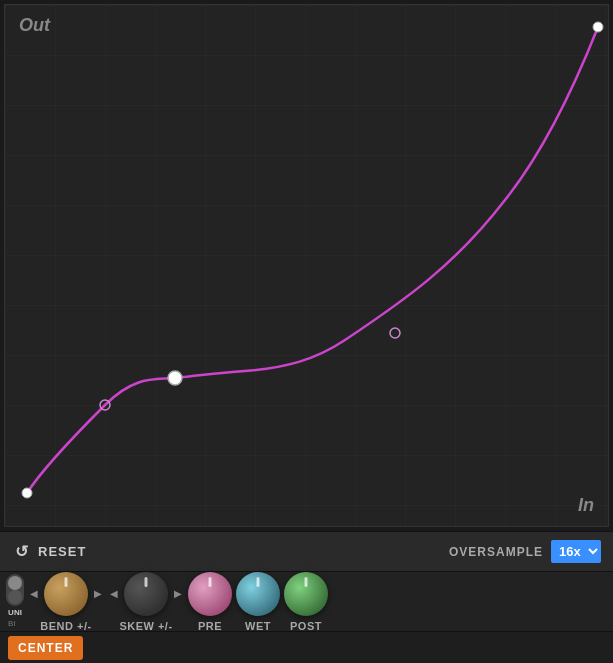 The width and height of the screenshot is (613, 663). What do you see at coordinates (22, 552) in the screenshot?
I see `reset-icon: ↺` at bounding box center [22, 552].